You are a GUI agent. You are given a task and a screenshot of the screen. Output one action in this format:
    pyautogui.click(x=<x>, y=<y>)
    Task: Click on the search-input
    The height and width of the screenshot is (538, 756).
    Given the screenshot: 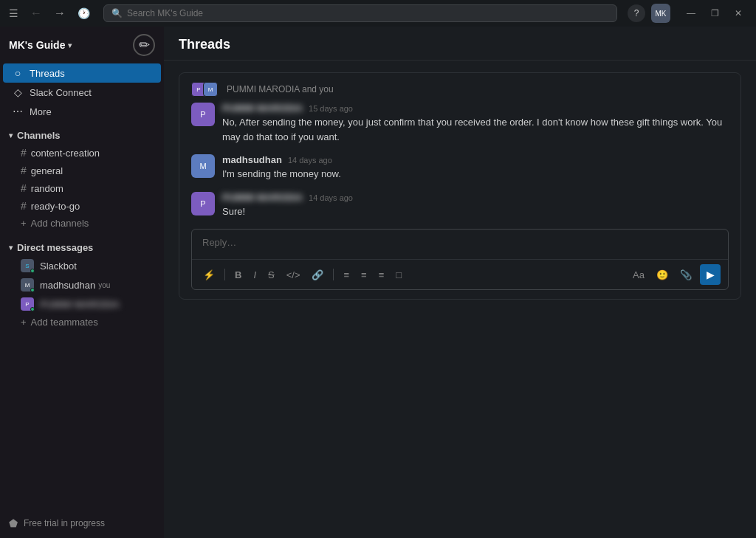 What is the action you would take?
    pyautogui.click(x=368, y=13)
    